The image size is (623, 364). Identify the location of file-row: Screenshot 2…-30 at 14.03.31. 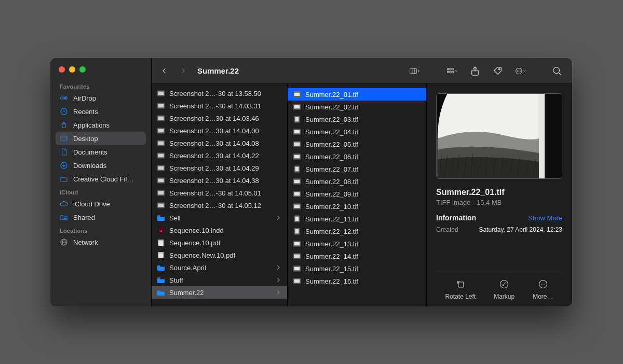
(219, 106).